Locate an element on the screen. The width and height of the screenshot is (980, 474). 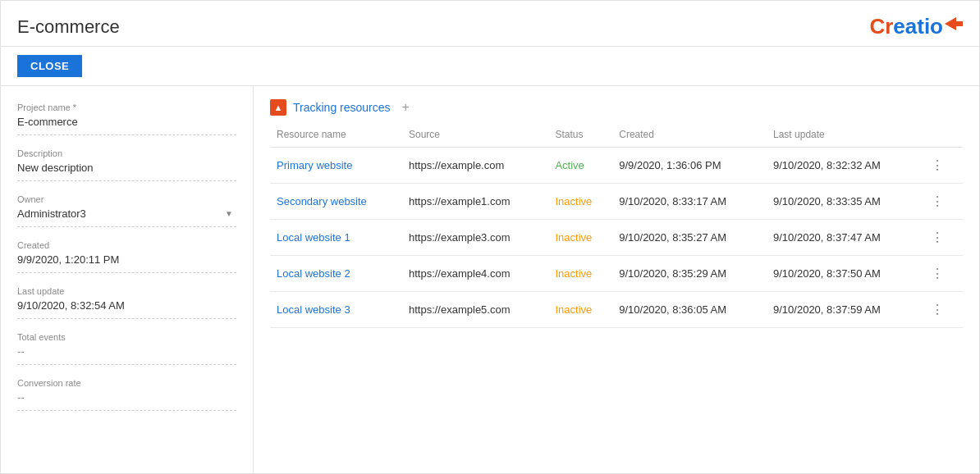
logo-text: Creatio is located at coordinates (906, 26).